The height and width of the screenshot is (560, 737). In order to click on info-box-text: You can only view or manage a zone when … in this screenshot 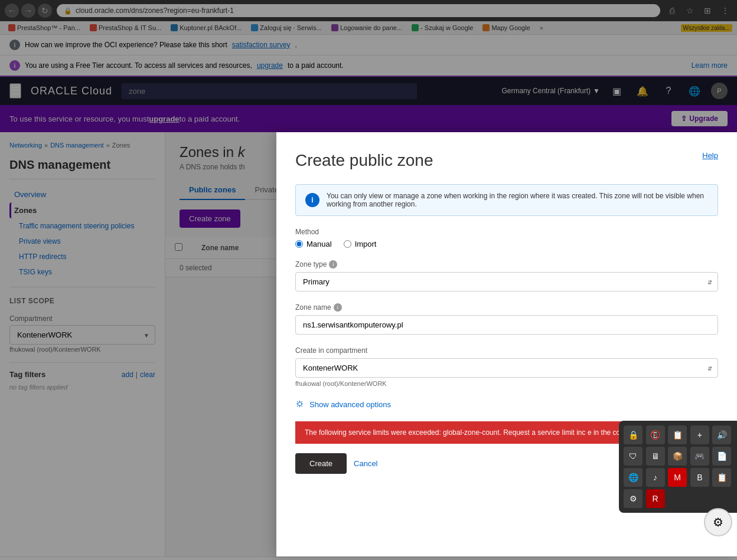, I will do `click(517, 200)`.